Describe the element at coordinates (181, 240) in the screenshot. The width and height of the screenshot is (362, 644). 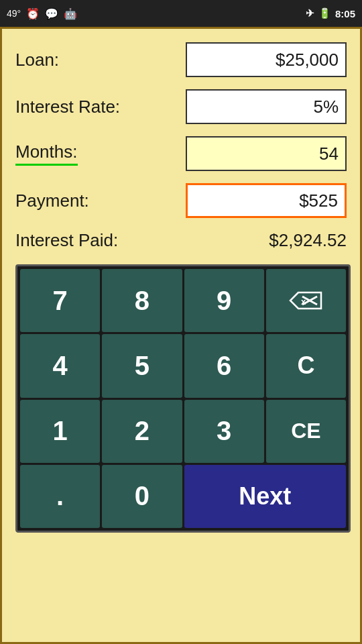
I see `interest-paid-row: Interest Paid: $2,924.52` at that location.